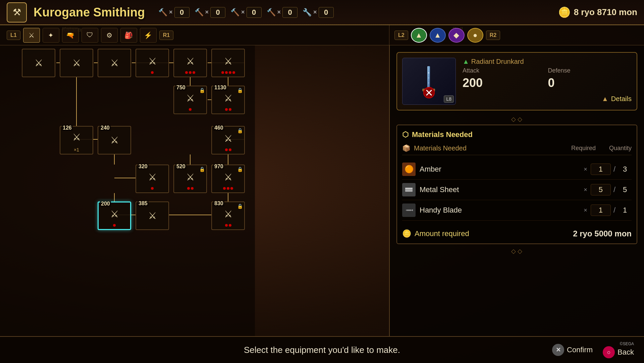 The image size is (644, 363). What do you see at coordinates (152, 177) in the screenshot?
I see `weapon-img-12: ⚔` at bounding box center [152, 177].